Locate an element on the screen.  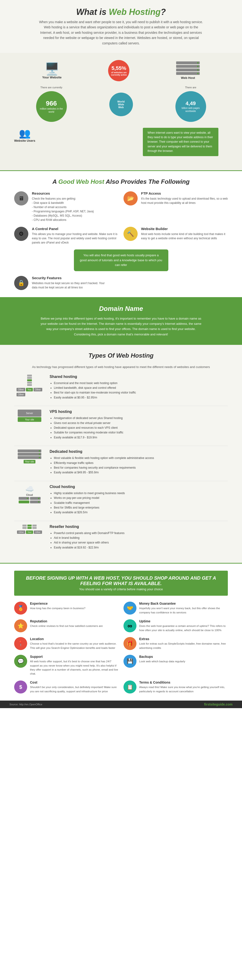
control-panel-desc: This allows you to manage your hosting a… is located at coordinates (75, 238).